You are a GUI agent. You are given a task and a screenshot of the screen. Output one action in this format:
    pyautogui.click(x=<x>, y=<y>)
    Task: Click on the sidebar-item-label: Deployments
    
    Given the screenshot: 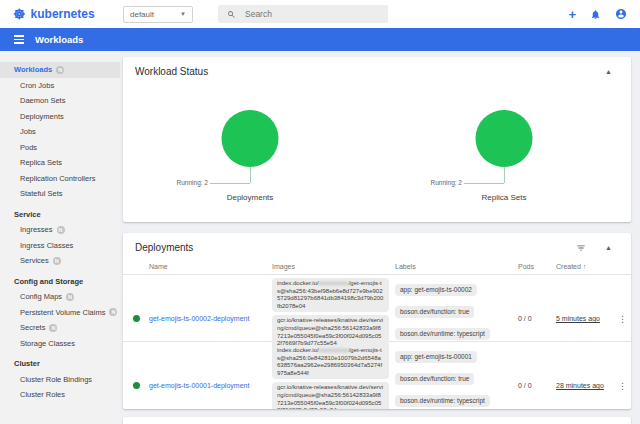 What is the action you would take?
    pyautogui.click(x=42, y=116)
    